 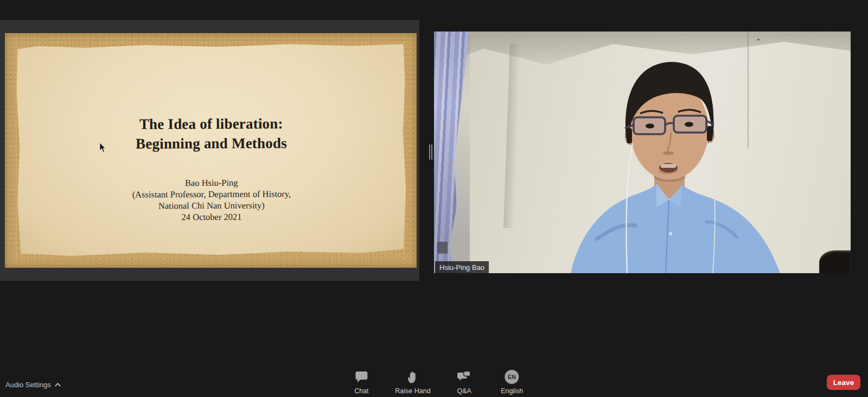 What do you see at coordinates (212, 217) in the screenshot?
I see `slide-date: 24 October 2021` at bounding box center [212, 217].